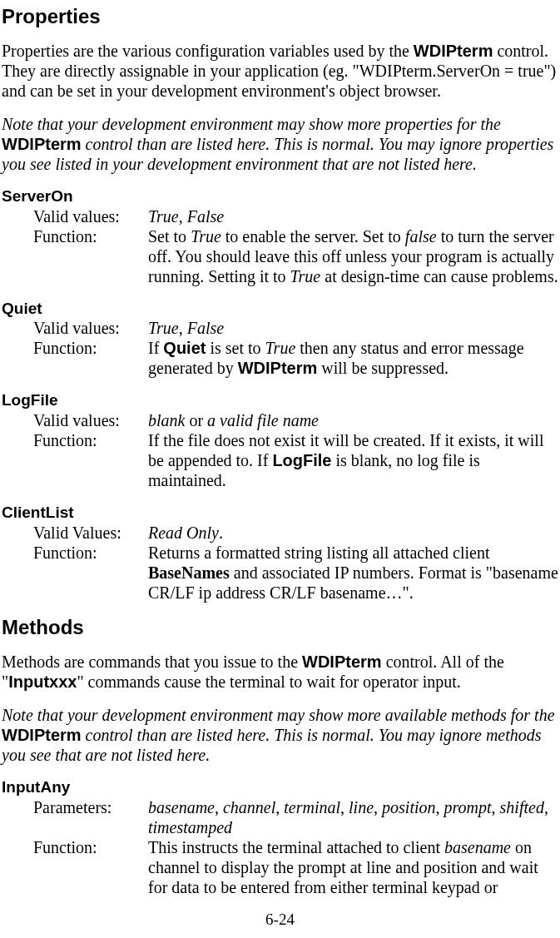  I want to click on heading-methods: Methods, so click(280, 628).